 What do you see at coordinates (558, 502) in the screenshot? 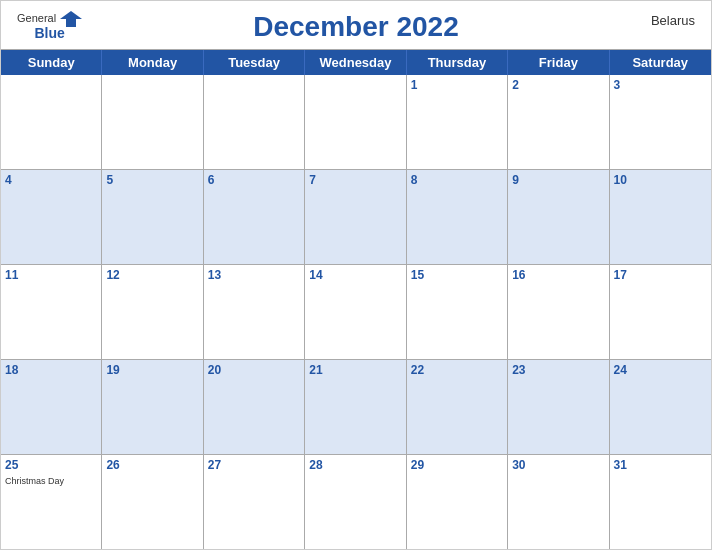
I see `day-cell-30: 30` at bounding box center [558, 502].